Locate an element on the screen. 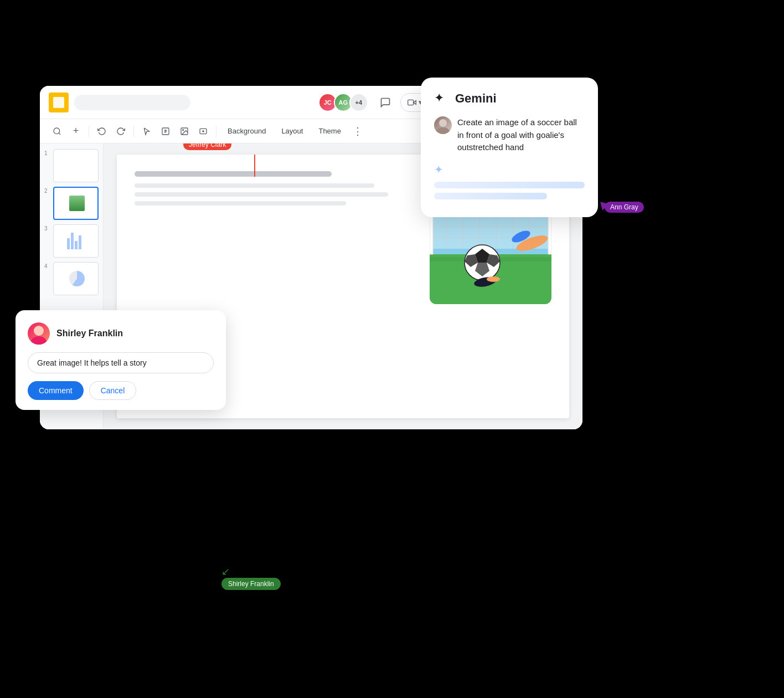 This screenshot has height=698, width=784. slide-number-3: 3 is located at coordinates (48, 228).